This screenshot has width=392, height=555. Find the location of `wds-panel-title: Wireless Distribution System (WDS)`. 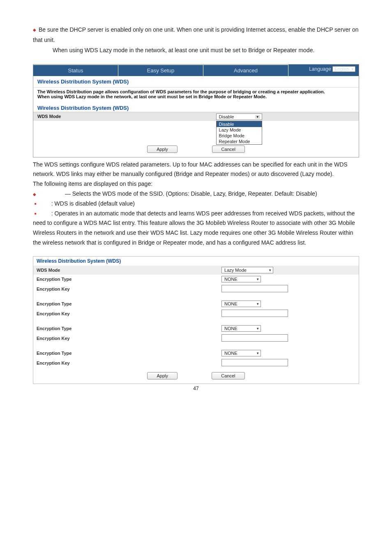

wds-panel-title: Wireless Distribution System (WDS) is located at coordinates (196, 261).